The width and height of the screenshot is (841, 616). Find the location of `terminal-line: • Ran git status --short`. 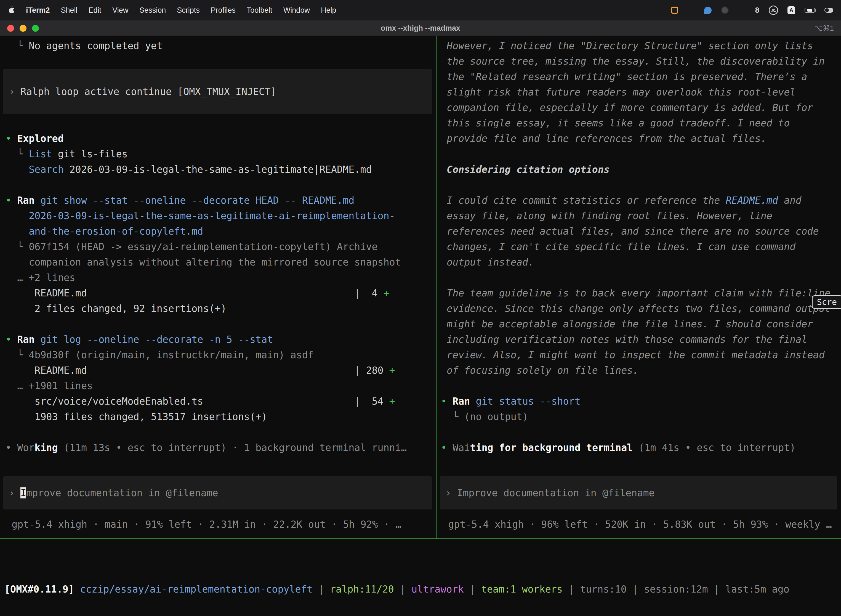

terminal-line: • Ran git status --short is located at coordinates (641, 401).